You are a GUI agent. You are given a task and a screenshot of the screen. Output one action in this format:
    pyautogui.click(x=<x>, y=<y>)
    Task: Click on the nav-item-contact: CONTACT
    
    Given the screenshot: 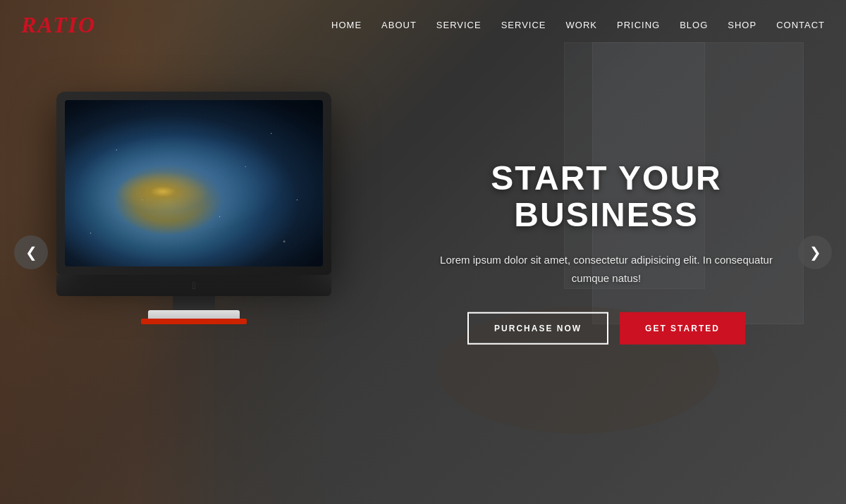 What is the action you would take?
    pyautogui.click(x=801, y=25)
    